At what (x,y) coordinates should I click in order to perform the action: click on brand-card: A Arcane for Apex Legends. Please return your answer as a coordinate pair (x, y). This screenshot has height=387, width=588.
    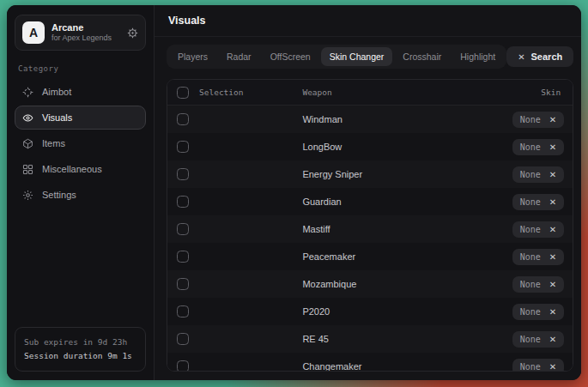
    Looking at the image, I should click on (81, 33).